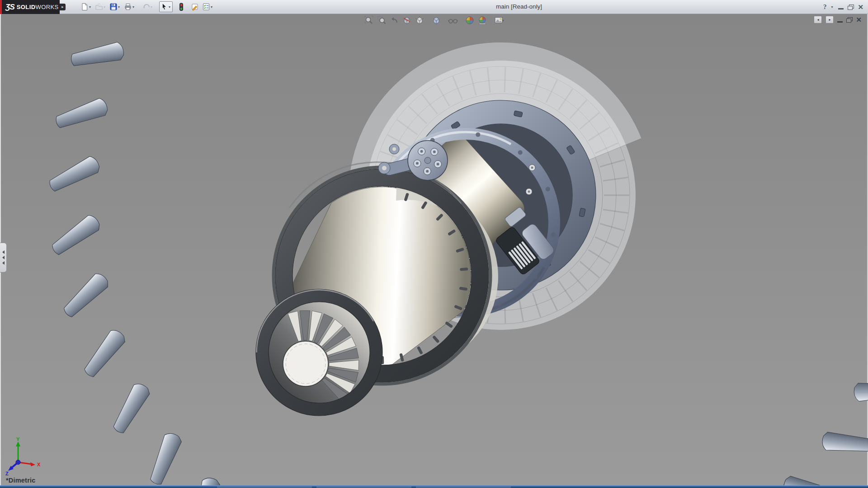 The width and height of the screenshot is (868, 488). What do you see at coordinates (382, 20) in the screenshot?
I see `zoom-to-area-icon` at bounding box center [382, 20].